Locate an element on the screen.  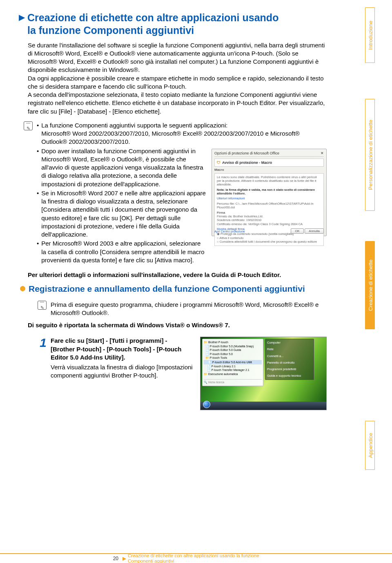
page-number: 20 is located at coordinates (61, 559).